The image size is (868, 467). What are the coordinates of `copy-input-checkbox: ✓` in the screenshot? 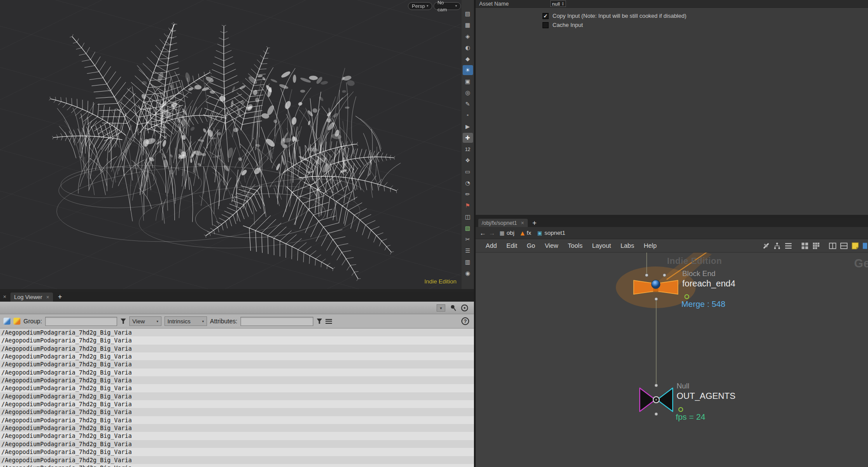 It's located at (546, 16).